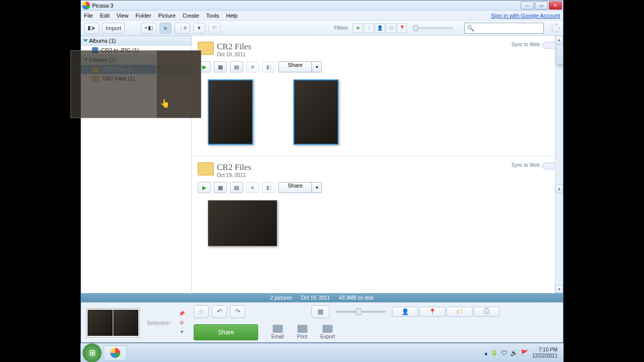  Describe the element at coordinates (105, 16) in the screenshot. I see `menu-edit: Edit` at that location.